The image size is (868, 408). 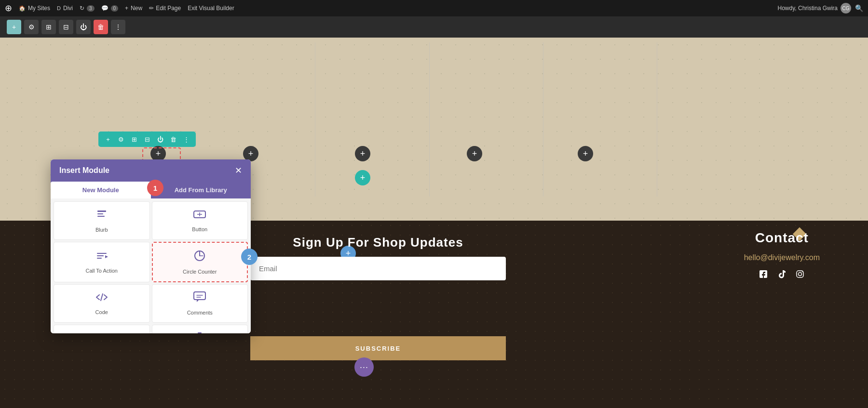 What do you see at coordinates (102, 312) in the screenshot?
I see `module-code-label: Code` at bounding box center [102, 312].